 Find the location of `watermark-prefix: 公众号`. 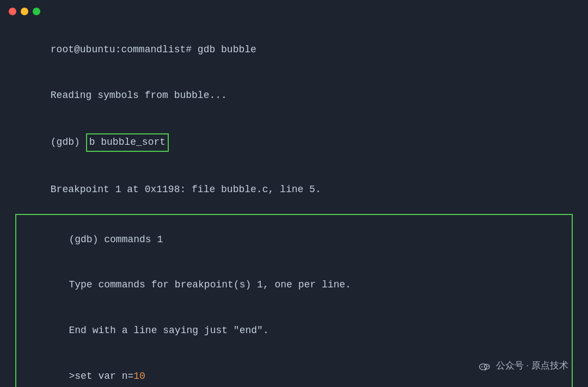

watermark-prefix: 公众号 is located at coordinates (510, 366).